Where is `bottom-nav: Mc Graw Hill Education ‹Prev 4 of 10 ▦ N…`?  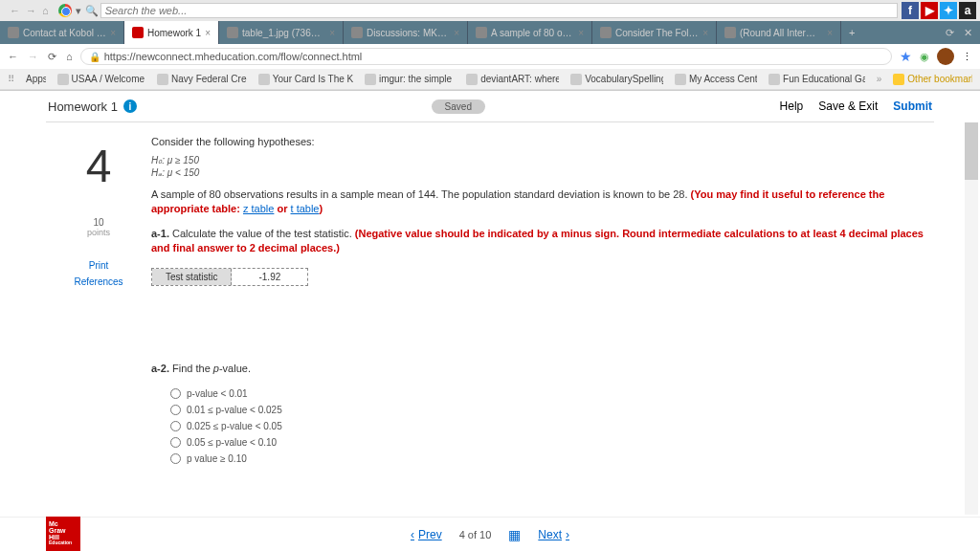 bottom-nav: Mc Graw Hill Education ‹Prev 4 of 10 ▦ N… is located at coordinates (490, 534).